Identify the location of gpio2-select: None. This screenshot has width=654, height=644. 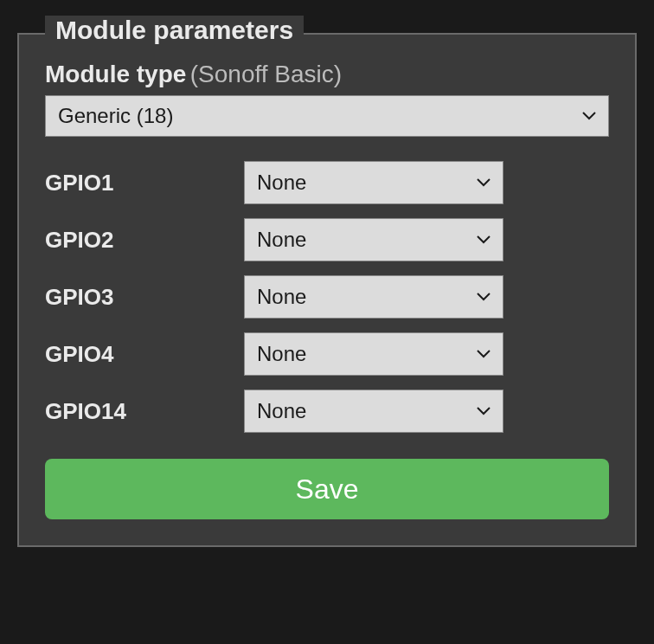
(374, 240).